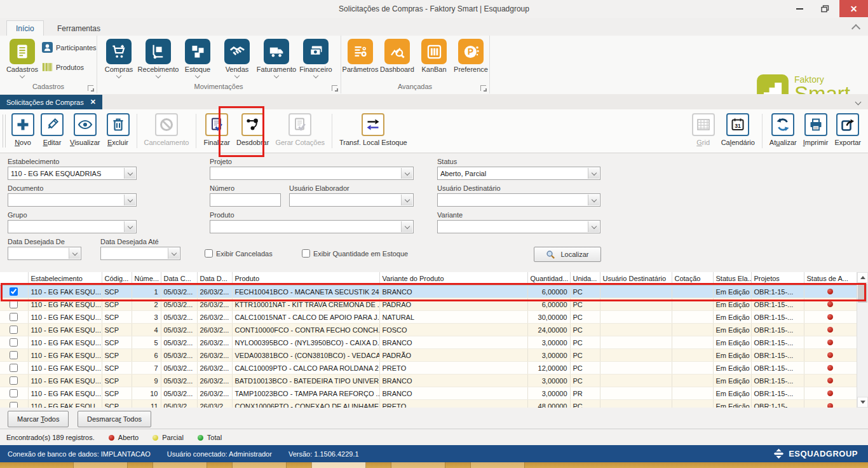 This screenshot has width=868, height=468. What do you see at coordinates (862, 340) in the screenshot?
I see `vertical-scrollbar` at bounding box center [862, 340].